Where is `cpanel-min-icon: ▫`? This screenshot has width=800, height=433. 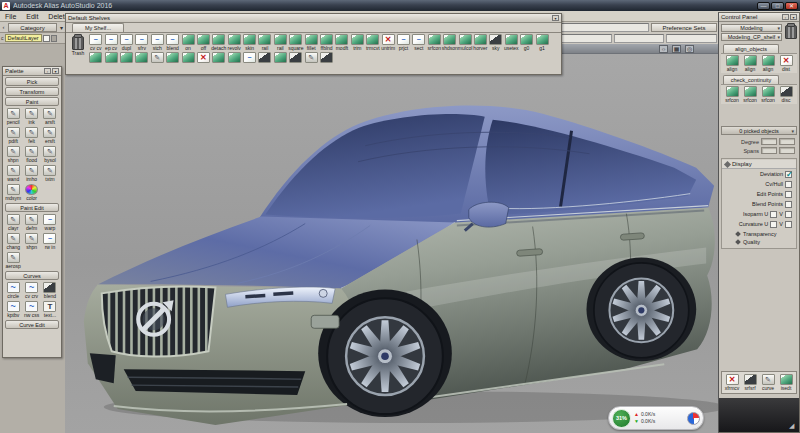
cpanel-min-icon: ▫ is located at coordinates (786, 17).